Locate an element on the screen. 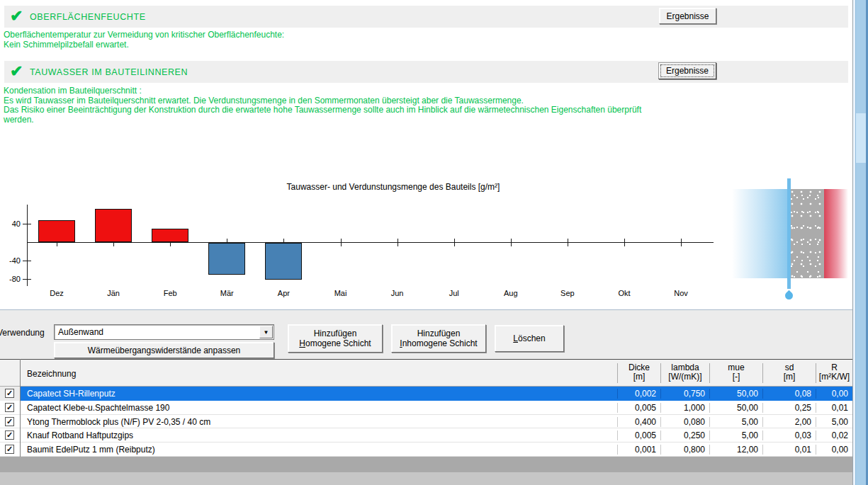 This screenshot has width=868, height=485. table-row: ✓Capatect Klebe-u.Spachtelmasse 1900,005… is located at coordinates (427, 408).